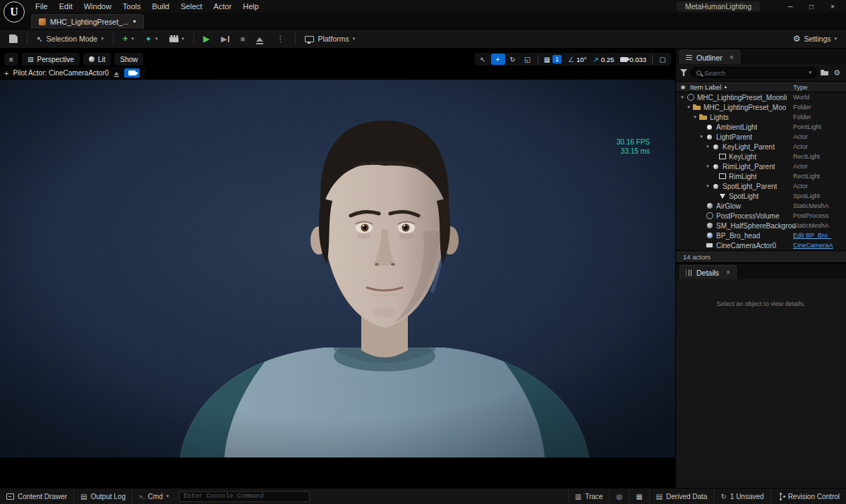 This screenshot has width=846, height=504. I want to click on menu-edit: Edit, so click(66, 6).